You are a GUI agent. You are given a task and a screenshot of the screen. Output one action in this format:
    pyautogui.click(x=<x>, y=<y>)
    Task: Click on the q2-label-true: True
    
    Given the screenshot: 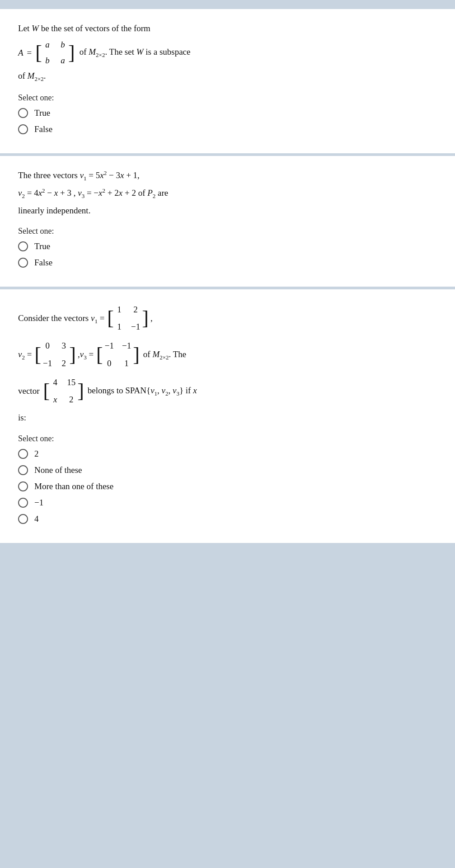 What is the action you would take?
    pyautogui.click(x=42, y=246)
    